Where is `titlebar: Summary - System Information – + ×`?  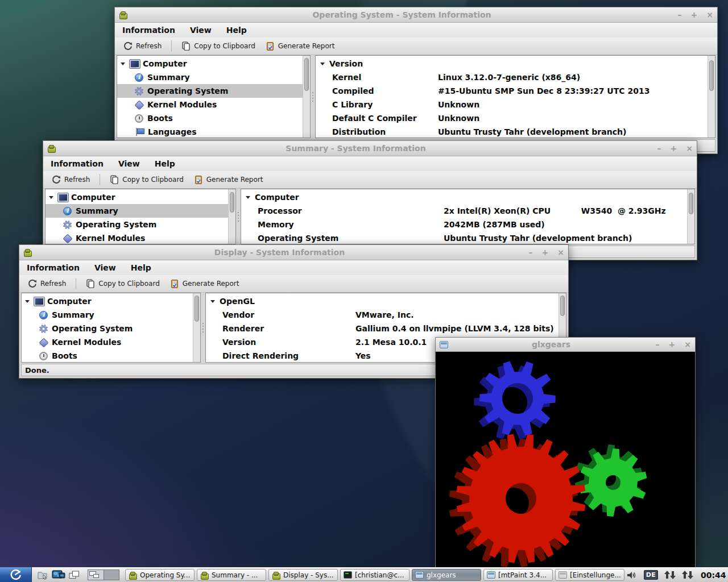 titlebar: Summary - System Information – + × is located at coordinates (370, 149).